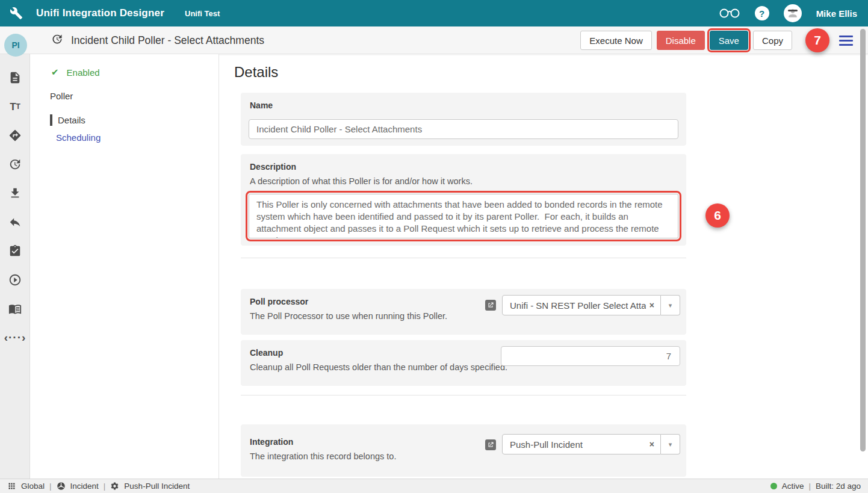  I want to click on scope-label: Global, so click(33, 486).